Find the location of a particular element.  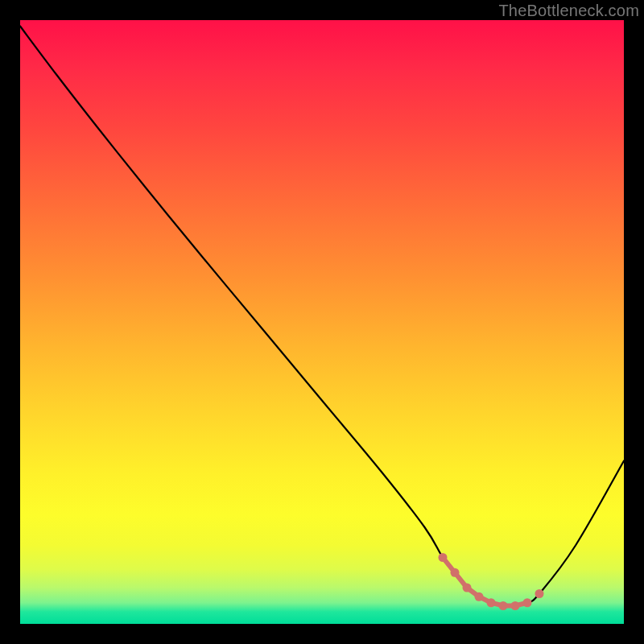

watermark-text: TheBottleneck.com is located at coordinates (568, 11).